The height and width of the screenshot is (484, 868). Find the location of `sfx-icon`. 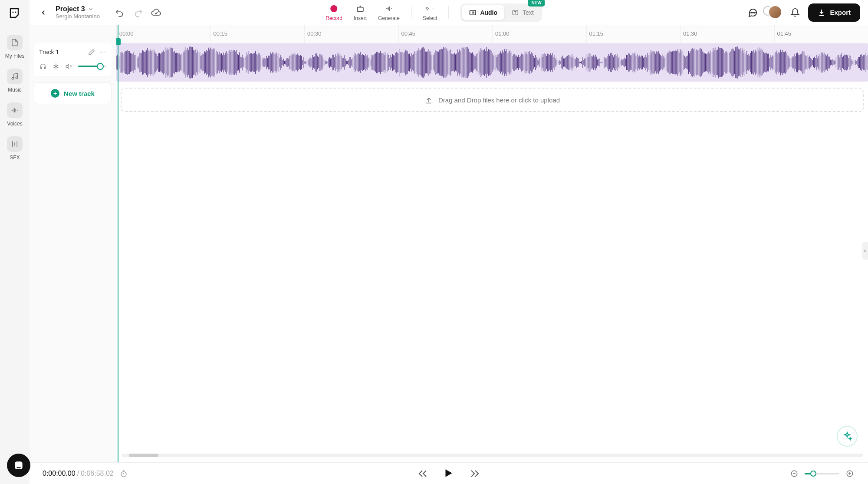

sfx-icon is located at coordinates (15, 144).